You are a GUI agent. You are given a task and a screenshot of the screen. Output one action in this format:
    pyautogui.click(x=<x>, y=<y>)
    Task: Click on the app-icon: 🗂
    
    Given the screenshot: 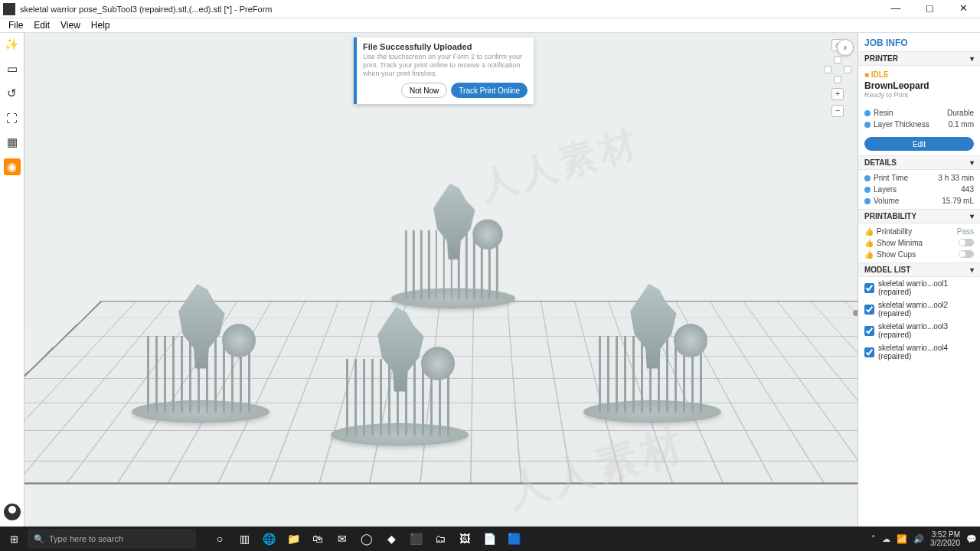 What is the action you would take?
    pyautogui.click(x=440, y=539)
    